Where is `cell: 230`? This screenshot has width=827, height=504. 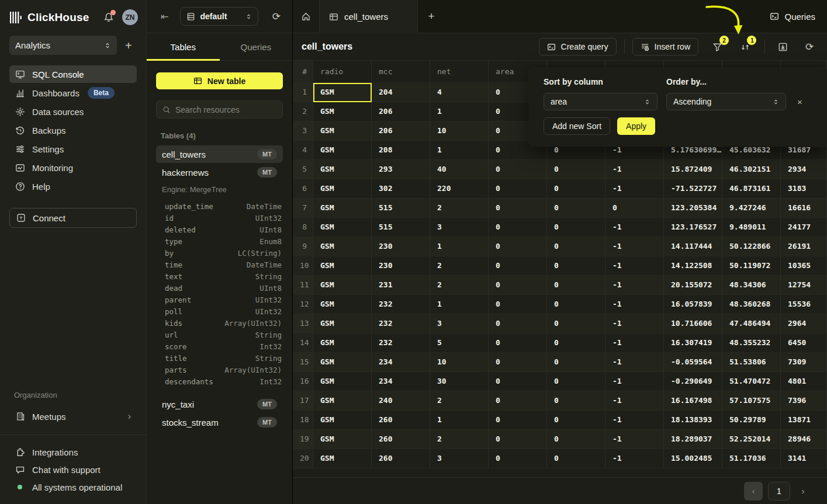 cell: 230 is located at coordinates (401, 266).